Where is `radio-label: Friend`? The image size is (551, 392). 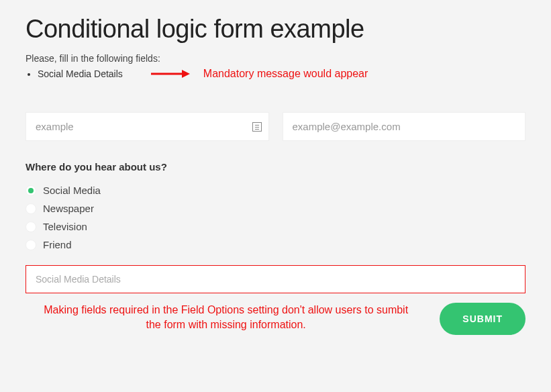 radio-label: Friend is located at coordinates (58, 244).